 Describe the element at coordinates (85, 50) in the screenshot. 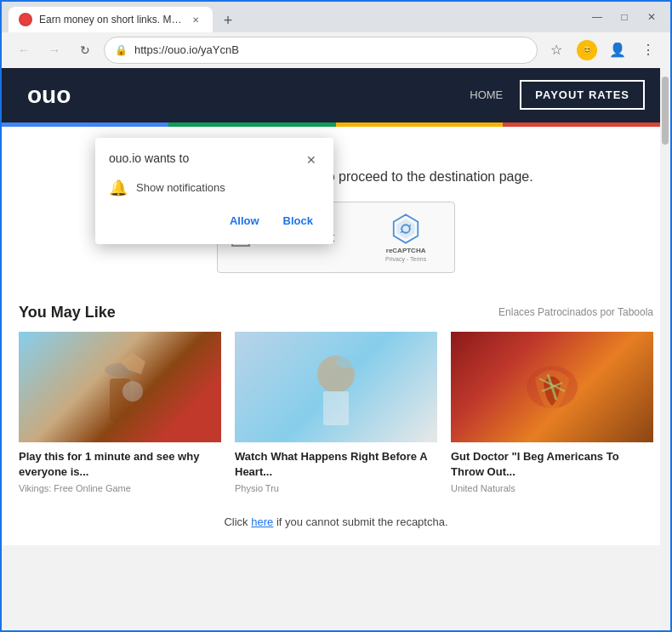

I see `refresh-button: ↻` at that location.